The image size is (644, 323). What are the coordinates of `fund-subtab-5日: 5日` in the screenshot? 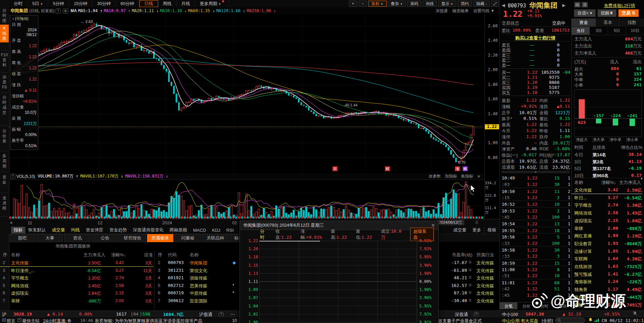 It's located at (617, 31).